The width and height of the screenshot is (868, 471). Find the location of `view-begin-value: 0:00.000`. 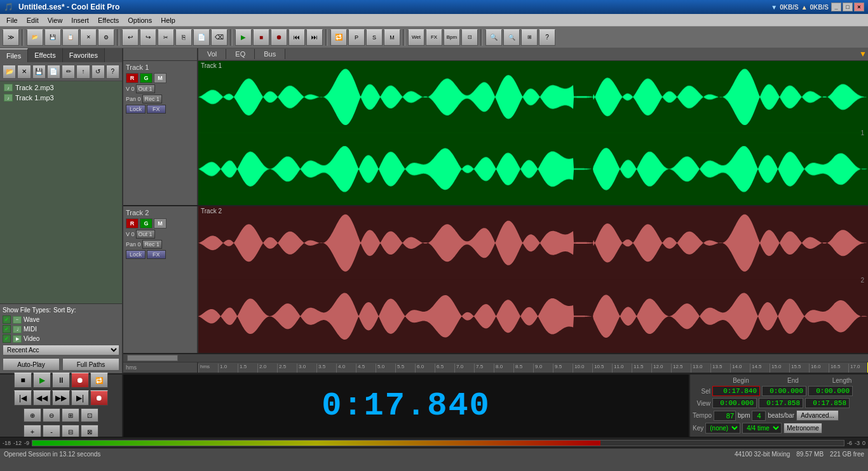

view-begin-value: 0:00.000 is located at coordinates (735, 403).